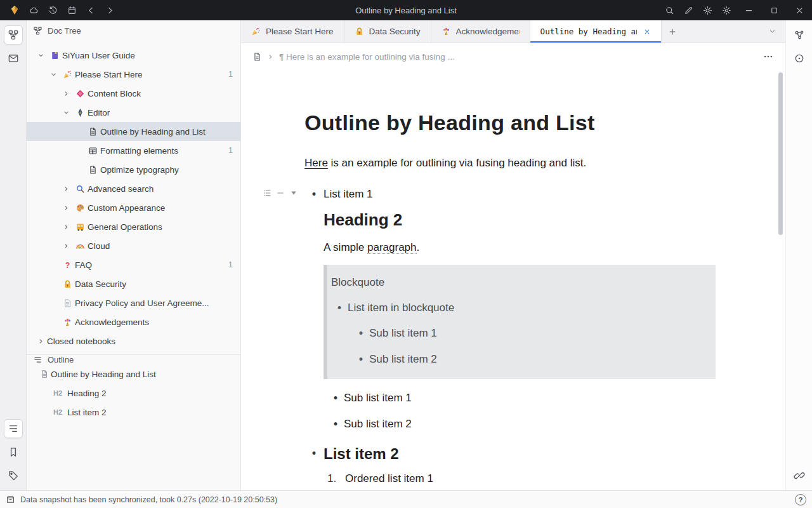 The image size is (812, 508). What do you see at coordinates (647, 32) in the screenshot?
I see `tab-close-icon` at bounding box center [647, 32].